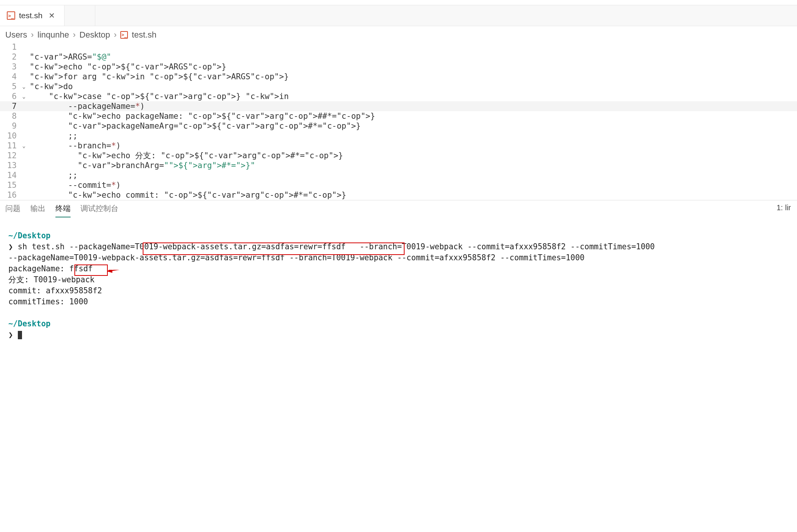 Image resolution: width=797 pixels, height=532 pixels. I want to click on breadcrumb-users: Users, so click(16, 35).